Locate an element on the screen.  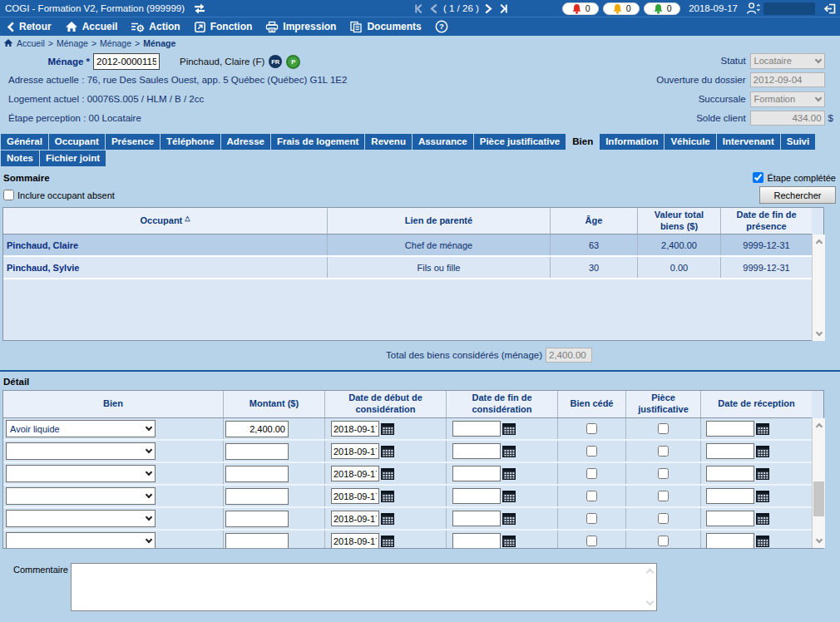
tab-fichier-joint: Fichier joint is located at coordinates (73, 158).